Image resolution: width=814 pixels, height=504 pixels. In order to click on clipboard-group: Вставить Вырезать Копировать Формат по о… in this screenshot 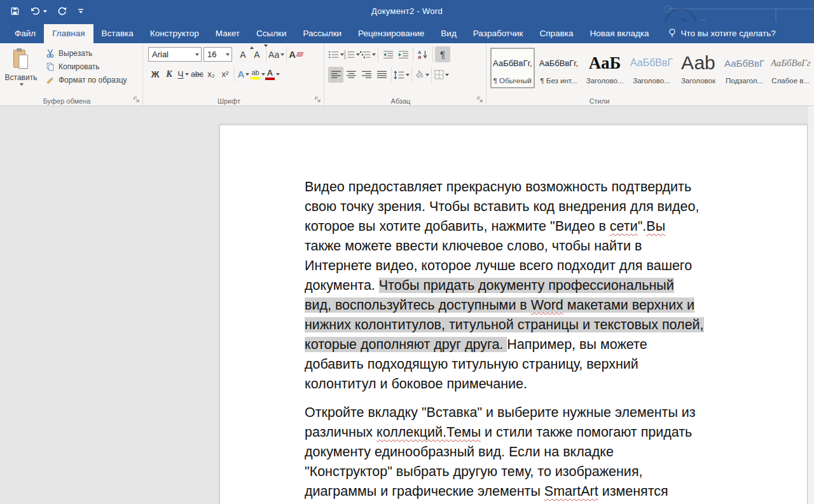, I will do `click(71, 74)`.